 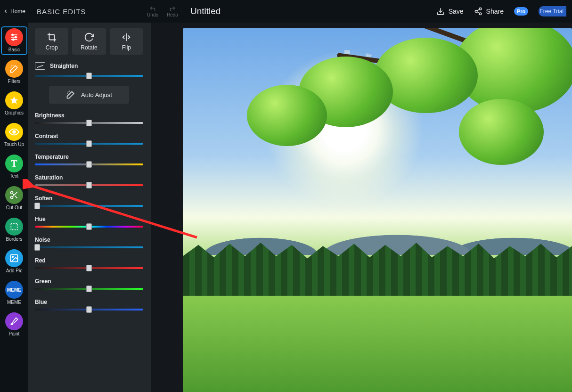 I want to click on noise-slider, so click(x=89, y=247).